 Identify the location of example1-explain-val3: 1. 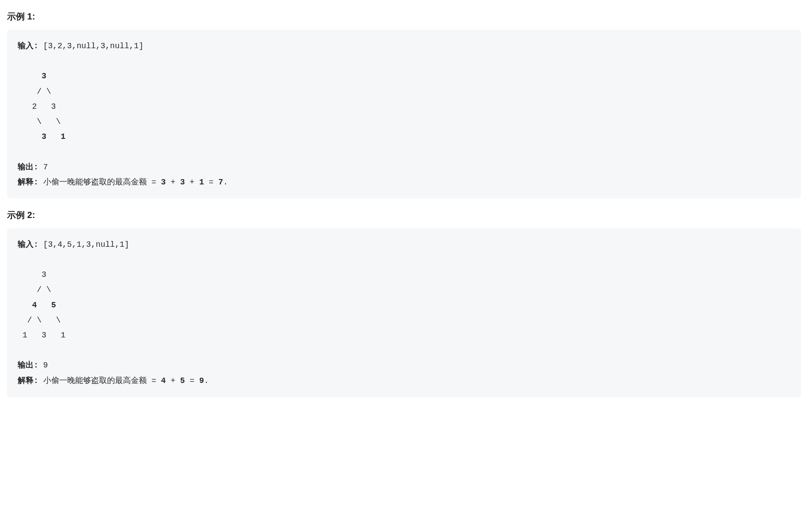
(202, 182).